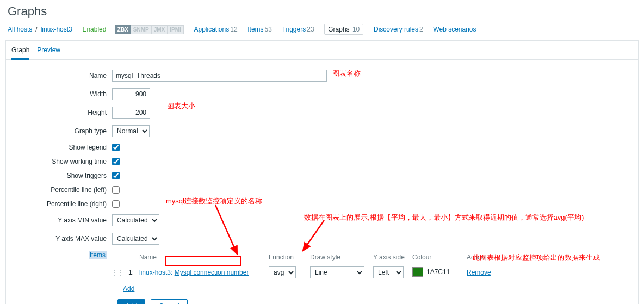  What do you see at coordinates (132, 301) in the screenshot?
I see `add-button: Add` at bounding box center [132, 301].